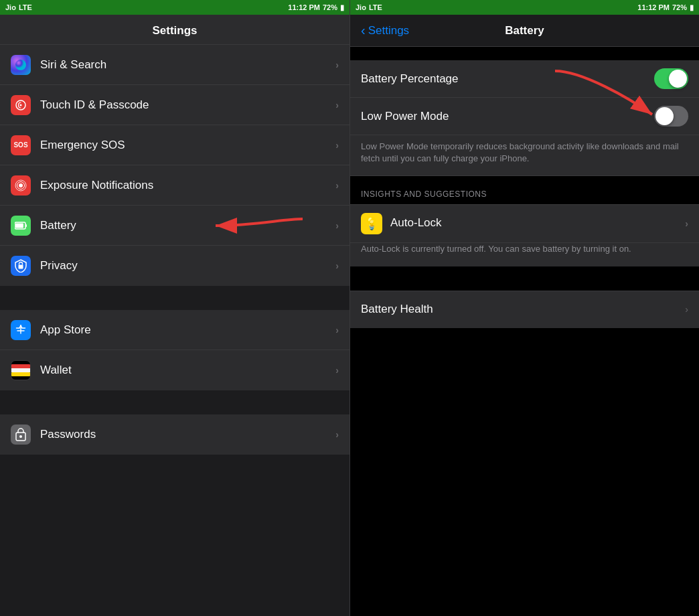 The height and width of the screenshot is (616, 699). Describe the element at coordinates (187, 330) in the screenshot. I see `appstore-label: App Store` at that location.